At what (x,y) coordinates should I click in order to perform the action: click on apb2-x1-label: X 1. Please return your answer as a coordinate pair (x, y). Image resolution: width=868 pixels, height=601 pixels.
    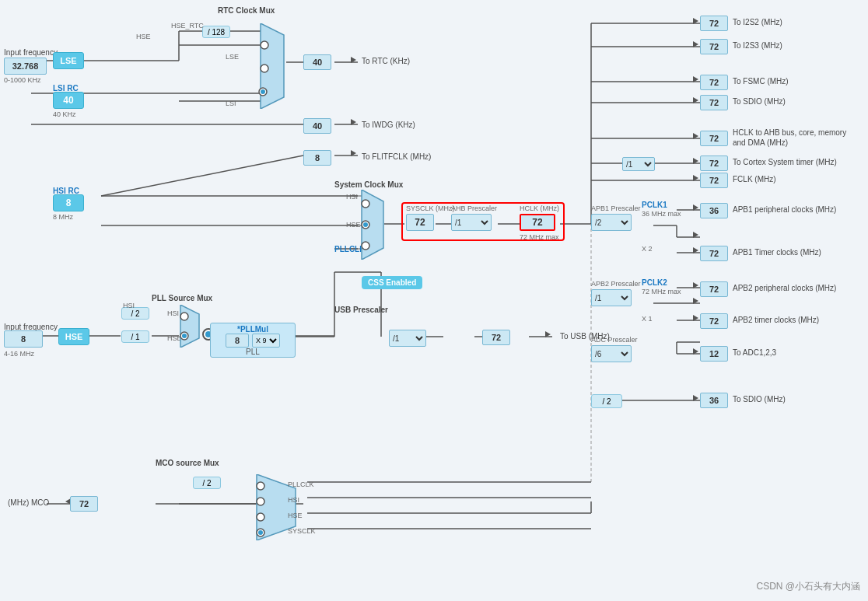
    Looking at the image, I should click on (647, 319).